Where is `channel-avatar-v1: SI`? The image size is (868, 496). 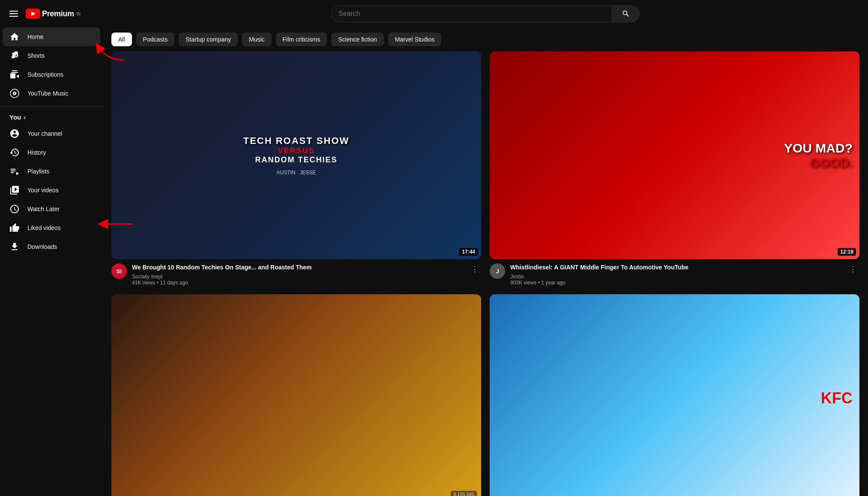 channel-avatar-v1: SI is located at coordinates (119, 271).